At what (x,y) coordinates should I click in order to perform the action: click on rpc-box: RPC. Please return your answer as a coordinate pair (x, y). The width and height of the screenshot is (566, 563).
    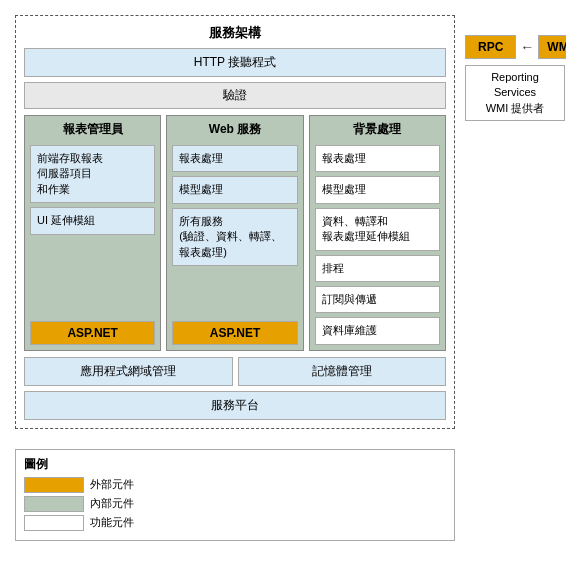
    Looking at the image, I should click on (490, 47).